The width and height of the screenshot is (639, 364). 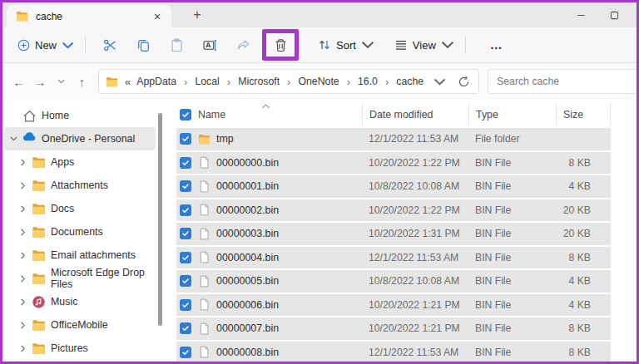 What do you see at coordinates (62, 81) in the screenshot?
I see `recent-locations-button` at bounding box center [62, 81].